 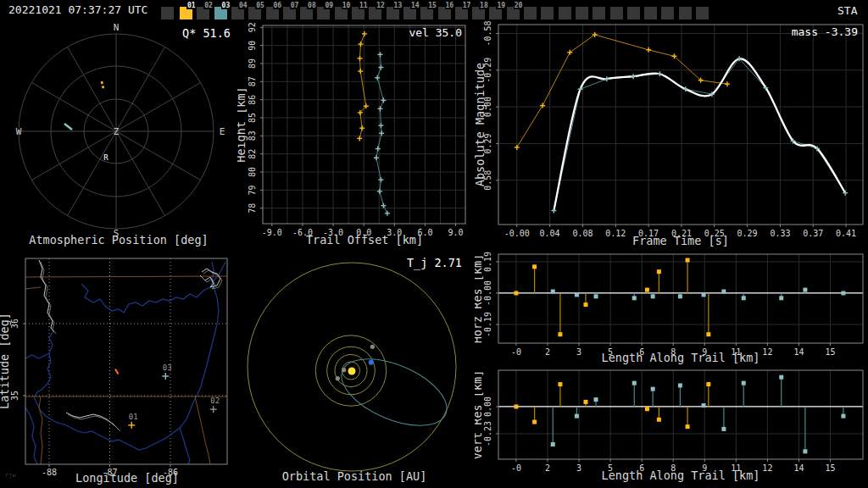 I want to click on svg-text: 0.41, so click(x=846, y=234).